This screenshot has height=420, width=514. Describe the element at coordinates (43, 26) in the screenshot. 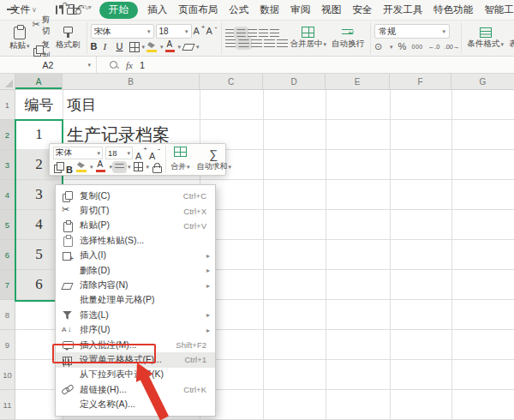

I see `cut-button: 剪切` at that location.